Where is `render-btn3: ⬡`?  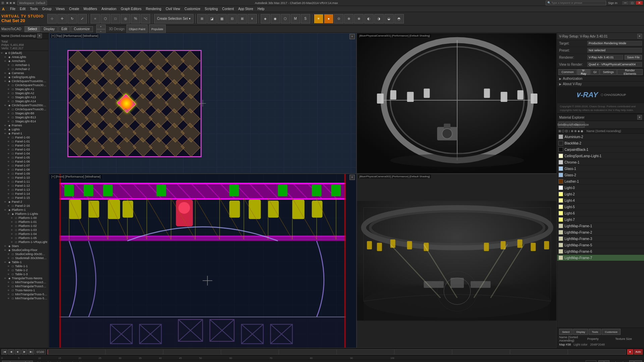 render-btn3: ⬡ is located at coordinates (285, 19).